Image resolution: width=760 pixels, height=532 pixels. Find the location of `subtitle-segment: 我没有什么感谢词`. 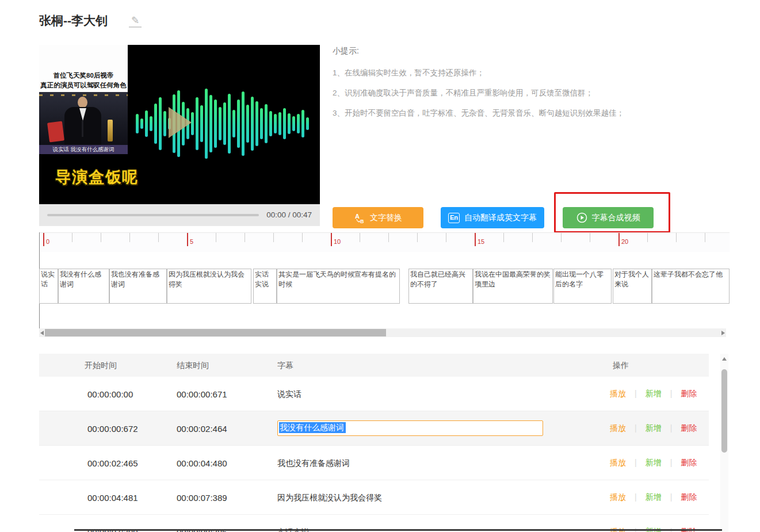

subtitle-segment: 我没有什么感谢词 is located at coordinates (84, 286).